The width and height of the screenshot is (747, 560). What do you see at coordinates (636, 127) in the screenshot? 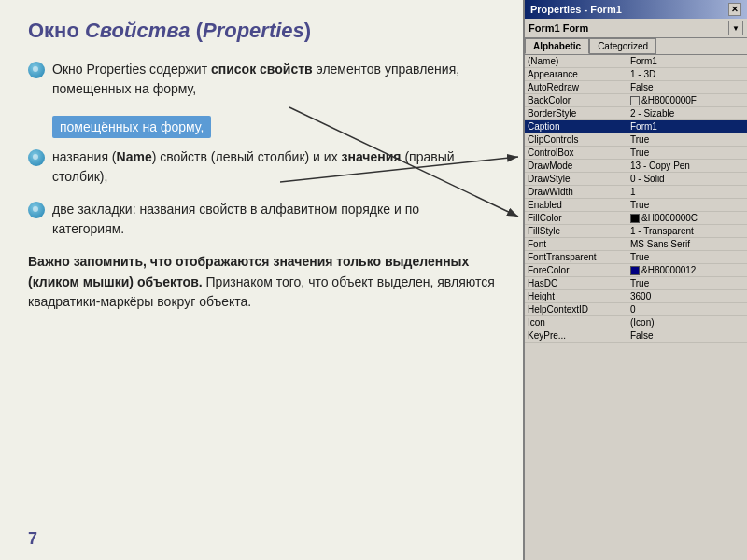
I see `prop-row-caption: Caption Form1` at bounding box center [636, 127].